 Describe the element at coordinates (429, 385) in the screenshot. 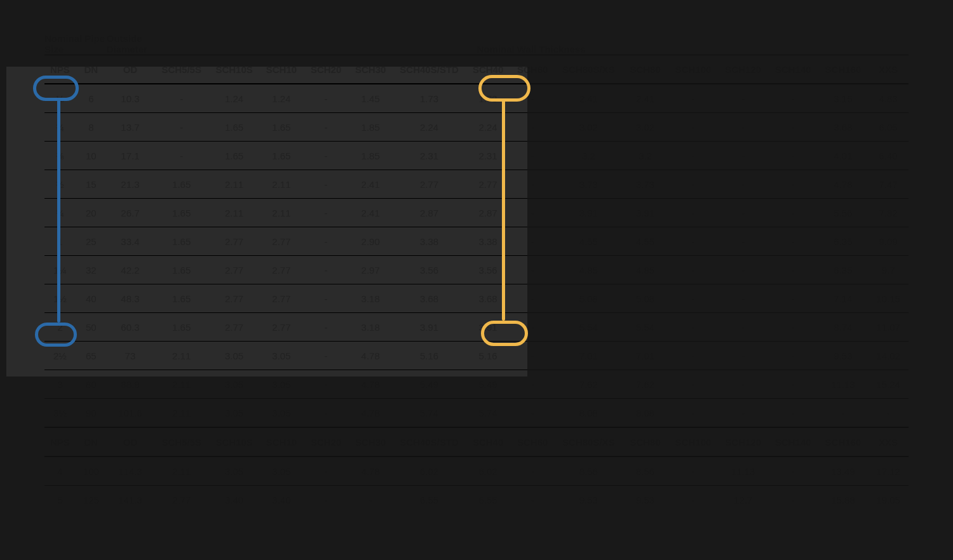

I see `table-cell: 5.49` at that location.